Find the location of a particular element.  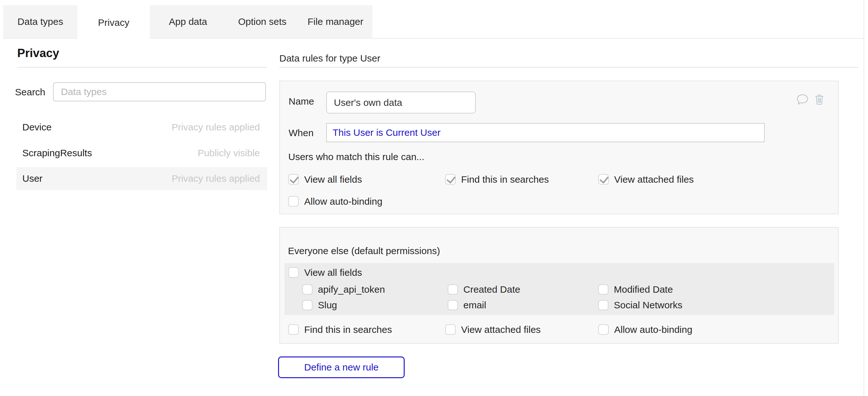

search-label: Search is located at coordinates (30, 92).